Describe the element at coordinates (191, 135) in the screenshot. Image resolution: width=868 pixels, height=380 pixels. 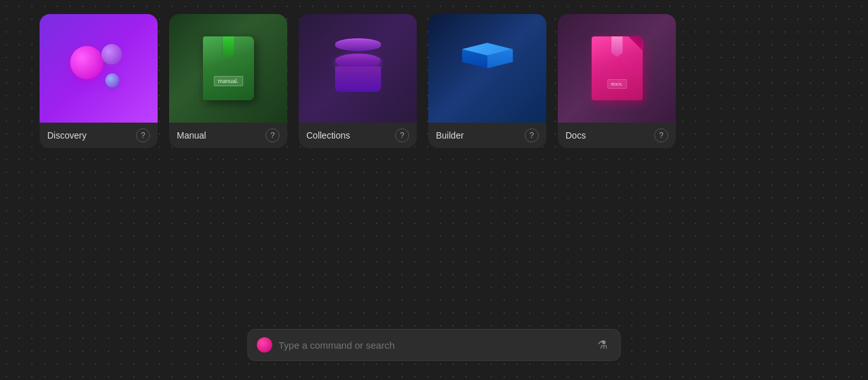
I see `manual-label: Manual` at that location.